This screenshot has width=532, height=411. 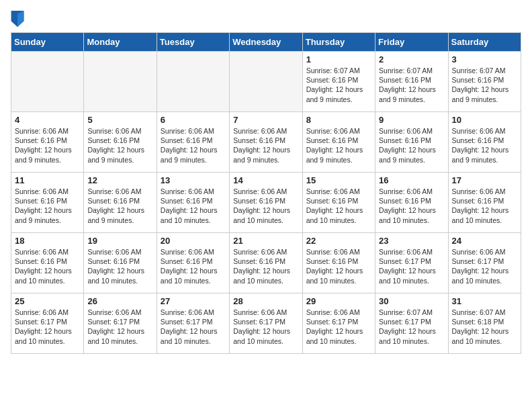 What do you see at coordinates (411, 59) in the screenshot?
I see `day-number: 2` at bounding box center [411, 59].